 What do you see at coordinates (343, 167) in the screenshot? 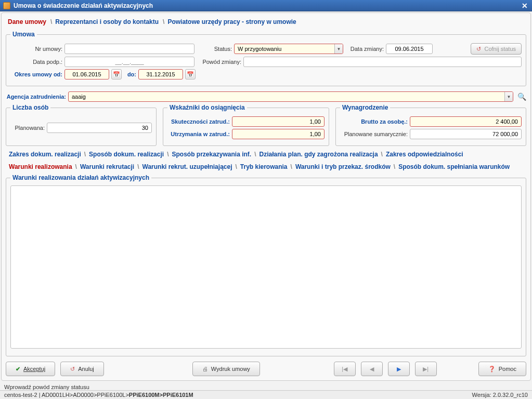
I see `subtab-warunki-tryb-przekaz: Warunki i tryb przekaz. środków` at bounding box center [343, 167].